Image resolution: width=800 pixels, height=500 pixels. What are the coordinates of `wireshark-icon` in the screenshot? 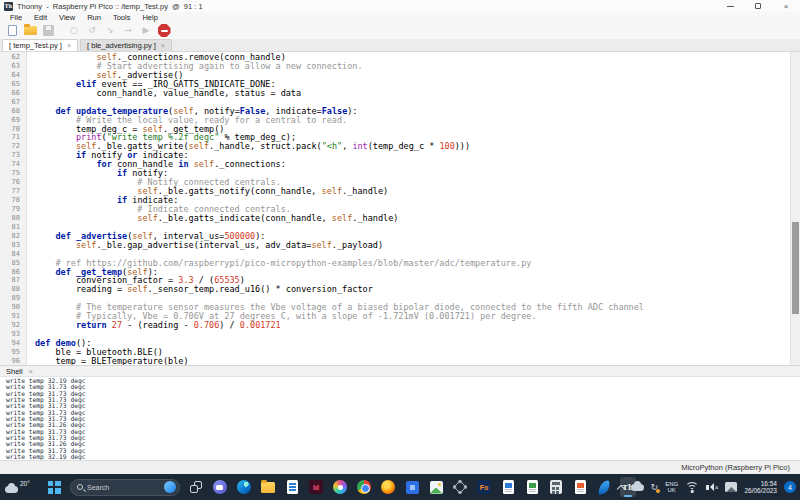 It's located at (604, 488).